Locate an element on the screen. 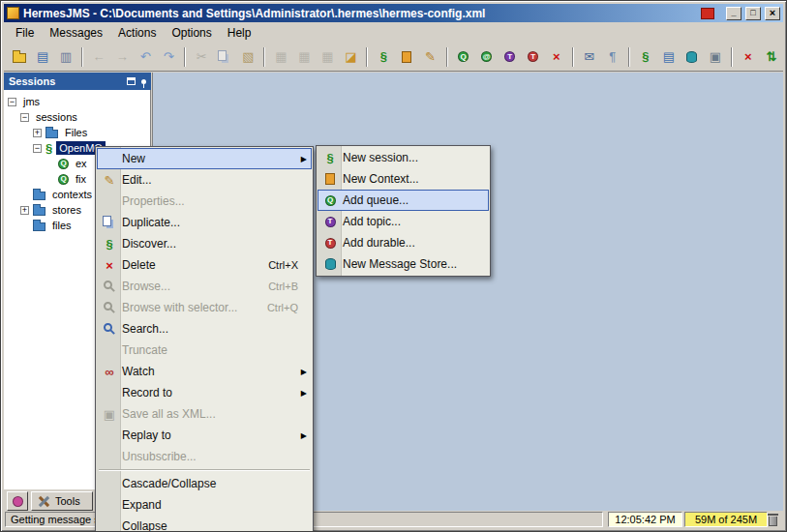 This screenshot has height=532, width=787. menu-item-new-session: §New session... is located at coordinates (403, 158).